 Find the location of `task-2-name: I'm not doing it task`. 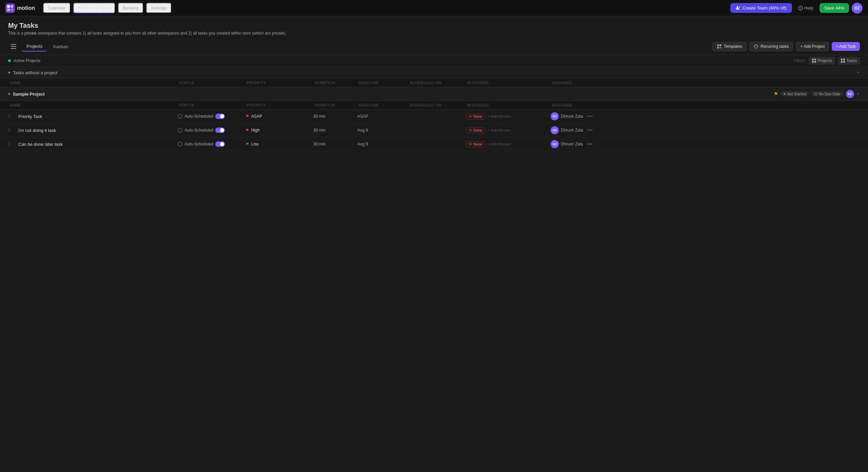

task-2-name: I'm not doing it task is located at coordinates (37, 130).